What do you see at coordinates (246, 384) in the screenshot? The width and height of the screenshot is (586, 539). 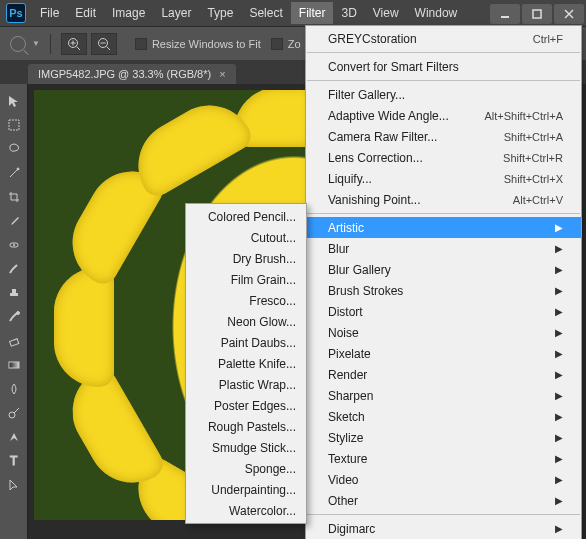 I see `artistic-plastic-wrap-: Plastic Wrap...` at bounding box center [246, 384].